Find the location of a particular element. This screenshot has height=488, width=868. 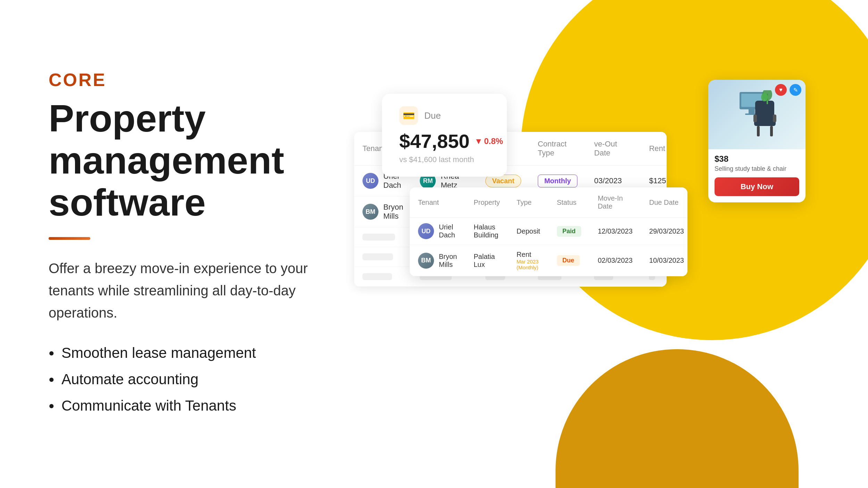

type-sub: Mar 2023 (Monthly) is located at coordinates (528, 264).